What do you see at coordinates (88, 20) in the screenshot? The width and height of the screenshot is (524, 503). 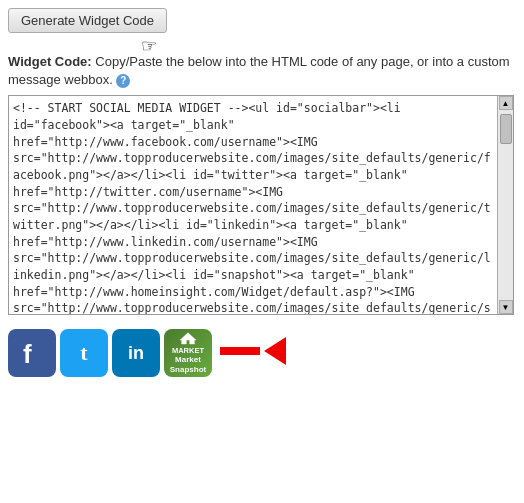 I see `generate-button-label: Generate Widget Code` at bounding box center [88, 20].